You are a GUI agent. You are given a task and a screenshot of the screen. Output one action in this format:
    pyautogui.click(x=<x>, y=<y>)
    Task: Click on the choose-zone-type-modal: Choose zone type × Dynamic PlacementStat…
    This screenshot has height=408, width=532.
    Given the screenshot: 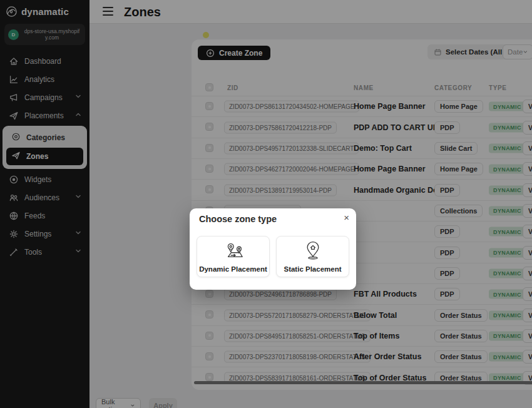 What is the action you would take?
    pyautogui.click(x=273, y=249)
    